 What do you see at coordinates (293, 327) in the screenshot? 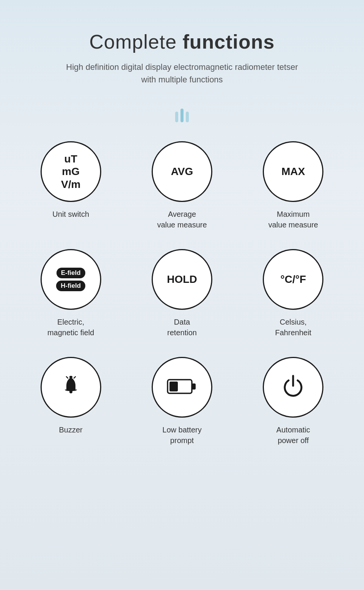
I see `temp-label: Celsius,Fahrenheit` at bounding box center [293, 327].